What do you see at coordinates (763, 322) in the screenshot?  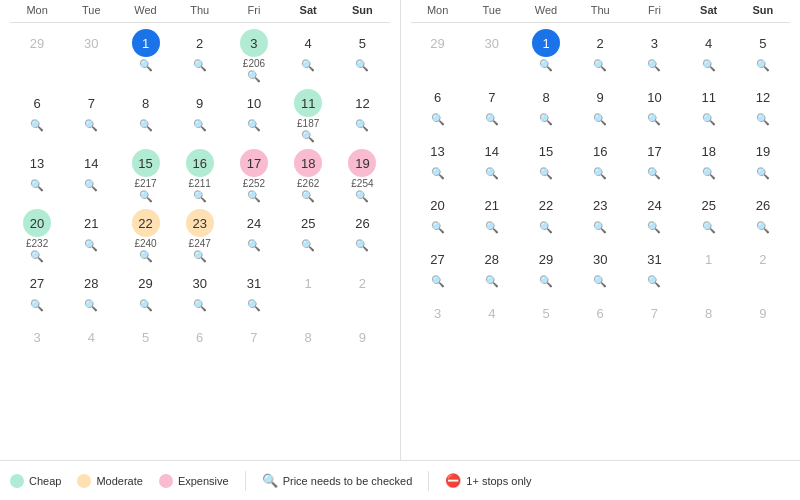 I see `day-cell: 9` at bounding box center [763, 322].